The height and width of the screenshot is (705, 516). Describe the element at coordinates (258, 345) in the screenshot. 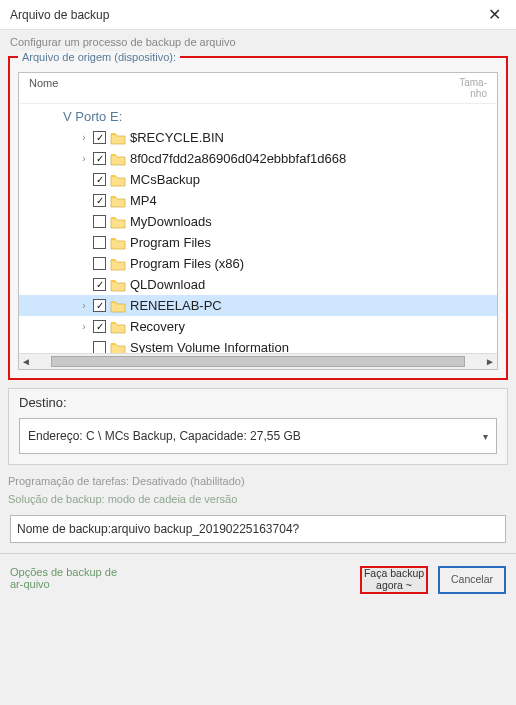

I see `tree-row: System Volume Information` at that location.